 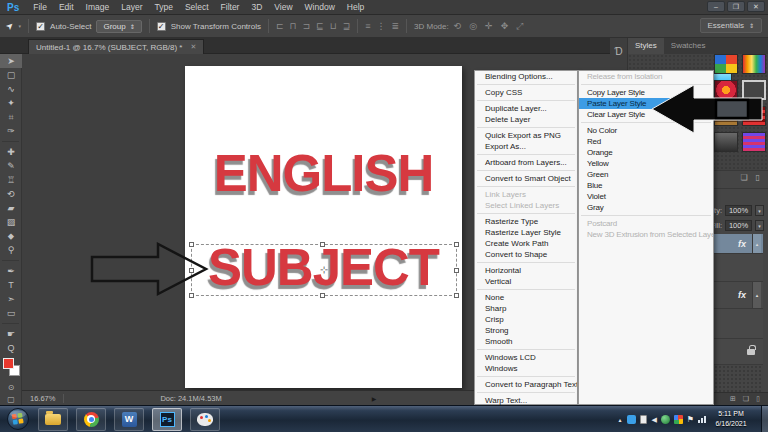 What do you see at coordinates (11, 271) in the screenshot?
I see `pen-tool: ✒` at bounding box center [11, 271].